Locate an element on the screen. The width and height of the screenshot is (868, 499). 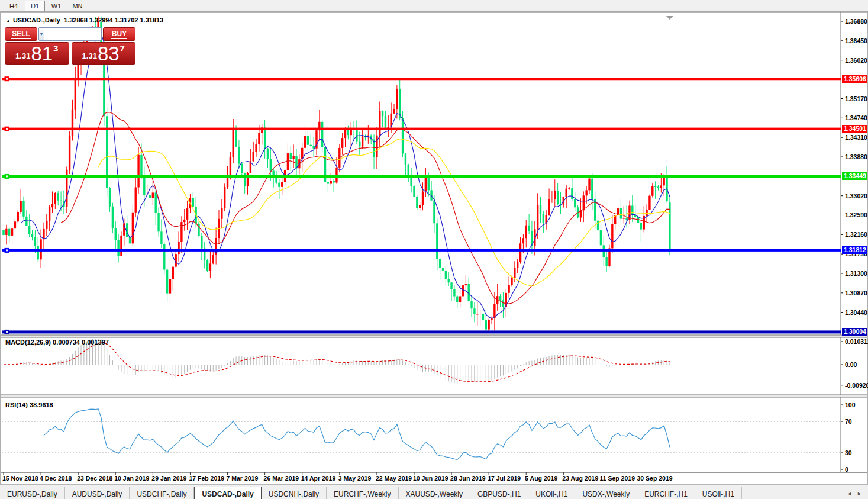
price-level-badge: 1.30004 is located at coordinates (854, 331).